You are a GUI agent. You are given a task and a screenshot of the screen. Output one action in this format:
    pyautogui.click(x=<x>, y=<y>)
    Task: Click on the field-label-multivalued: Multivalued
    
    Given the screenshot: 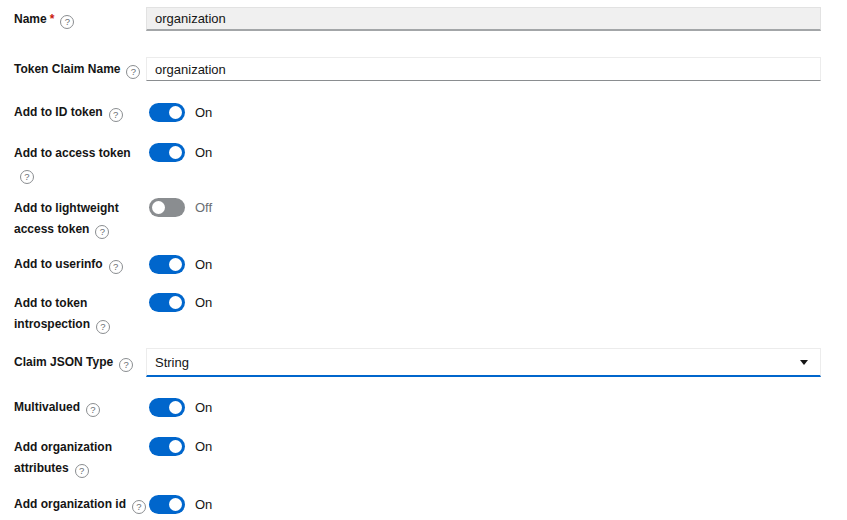 What is the action you would take?
    pyautogui.click(x=77, y=408)
    